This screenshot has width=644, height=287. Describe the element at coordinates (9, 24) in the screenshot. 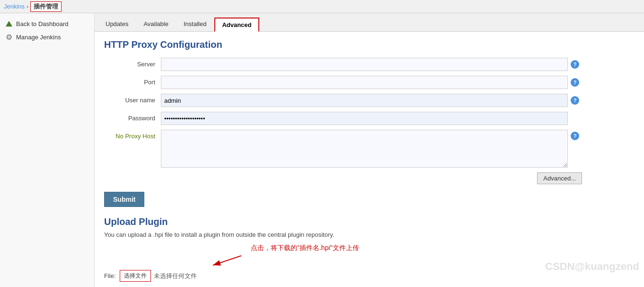

I see `arrow-up-icon` at that location.